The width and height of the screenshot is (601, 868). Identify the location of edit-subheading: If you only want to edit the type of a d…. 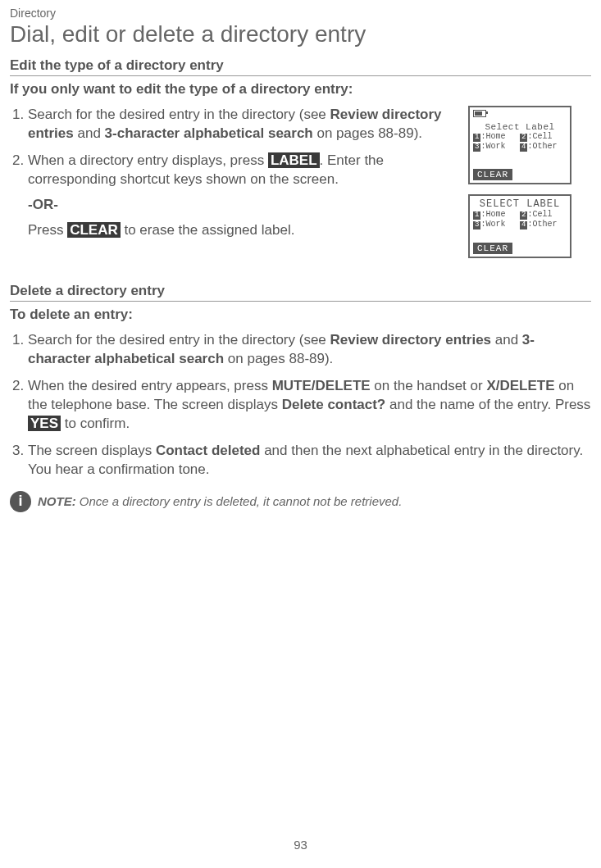
(300, 89).